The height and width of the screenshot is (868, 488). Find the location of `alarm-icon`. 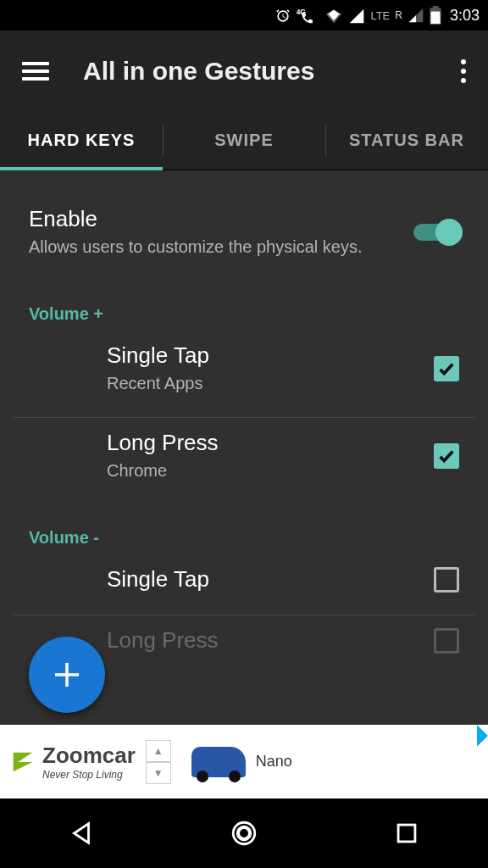

alarm-icon is located at coordinates (283, 16).